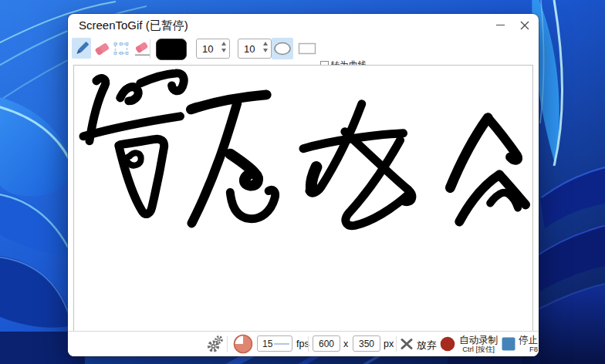 This screenshot has height=364, width=605. Describe the element at coordinates (121, 49) in the screenshot. I see `dashed-selection-icon` at that location.